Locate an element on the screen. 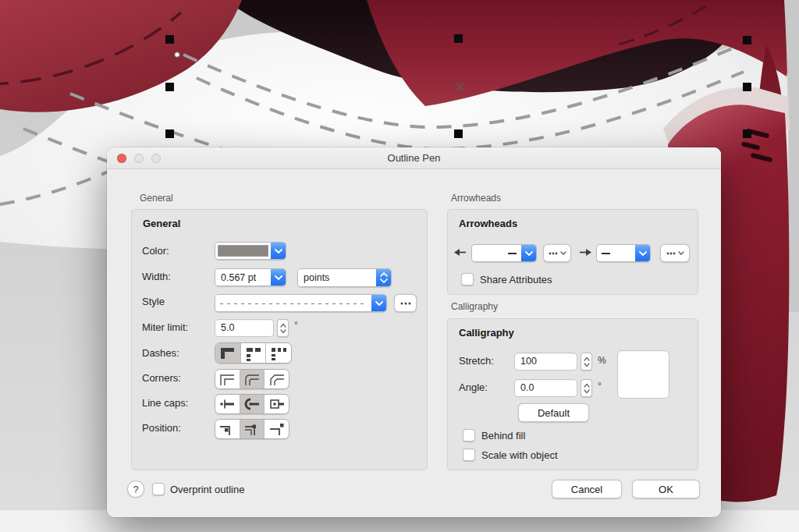 This screenshot has width=799, height=532. style-options-button is located at coordinates (406, 303).